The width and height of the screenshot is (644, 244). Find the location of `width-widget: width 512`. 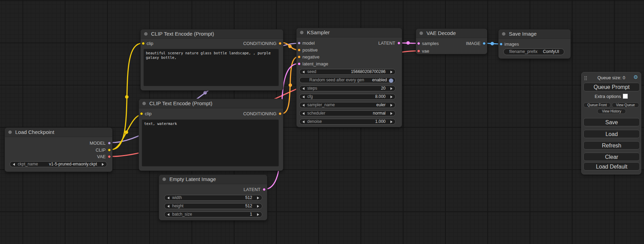

width-widget: width 512 is located at coordinates (213, 198).